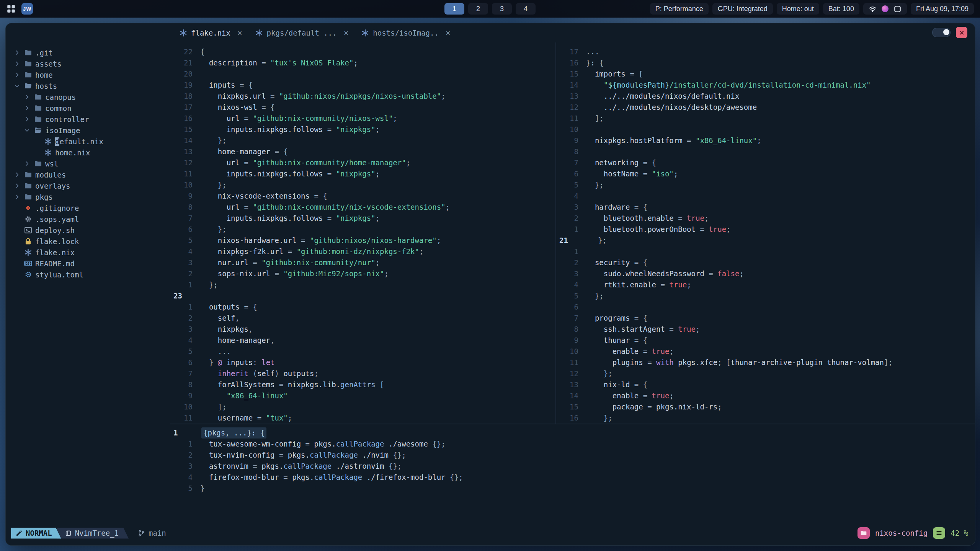 Image resolution: width=980 pixels, height=551 pixels. What do you see at coordinates (363, 274) in the screenshot?
I see `code-line: 2 sops-nix.url = "github:Mic92/sops-nix"…` at bounding box center [363, 274].